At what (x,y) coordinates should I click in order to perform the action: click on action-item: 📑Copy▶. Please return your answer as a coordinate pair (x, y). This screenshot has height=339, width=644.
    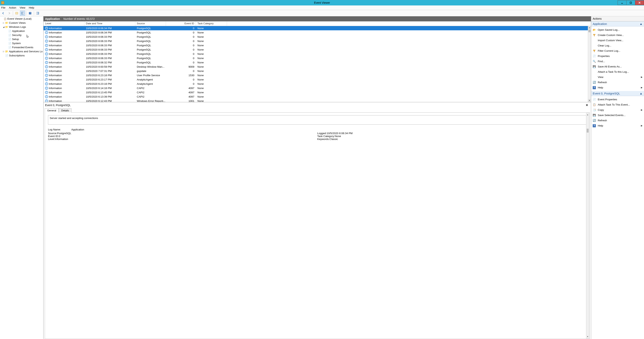
    Looking at the image, I should click on (618, 110).